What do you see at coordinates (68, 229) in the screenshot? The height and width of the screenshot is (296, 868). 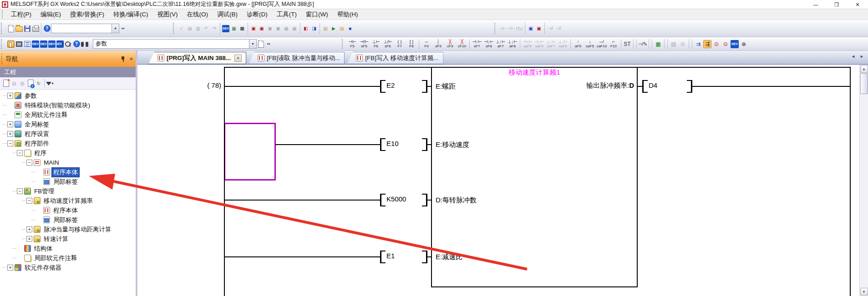 I see `tree-item-14: +脉冲当量与移动距离计算` at bounding box center [68, 229].